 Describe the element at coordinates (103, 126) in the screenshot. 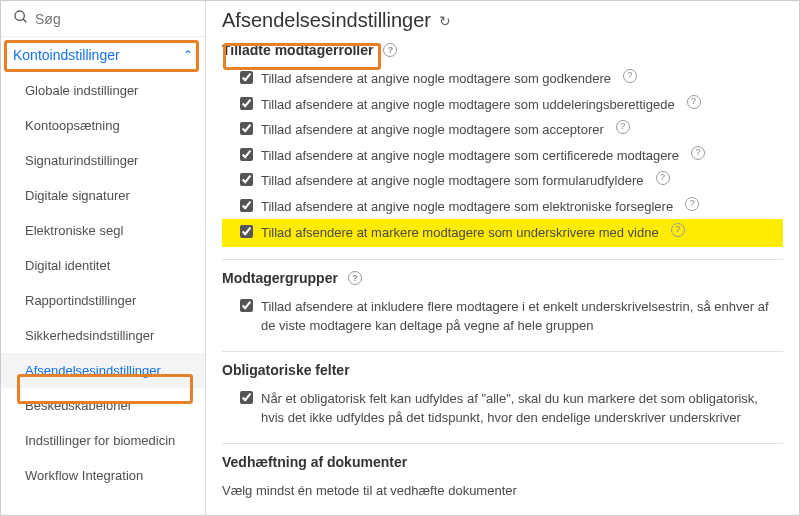

I see `nav-item: Kontoopsætning` at that location.